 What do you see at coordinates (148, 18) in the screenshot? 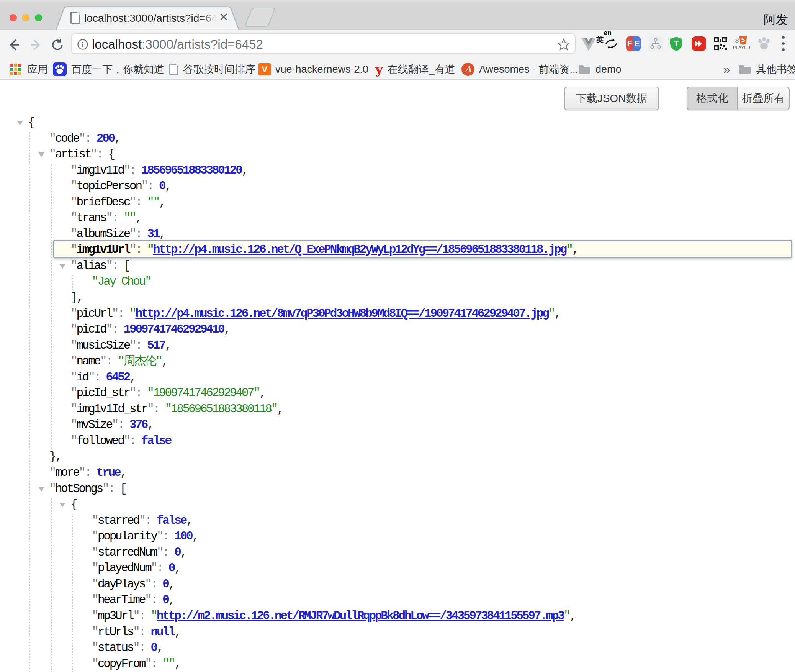
I see `browser-tab: localhost:3000/artists?id=645 ✕` at bounding box center [148, 18].